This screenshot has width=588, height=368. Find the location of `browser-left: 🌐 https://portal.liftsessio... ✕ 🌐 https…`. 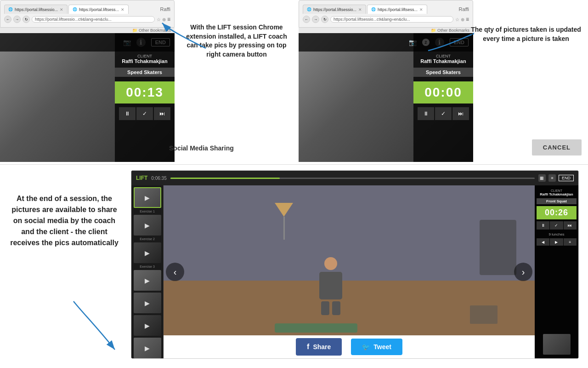

browser-left: 🌐 https://portal.liftsessio... ✕ 🌐 https… is located at coordinates (87, 78).